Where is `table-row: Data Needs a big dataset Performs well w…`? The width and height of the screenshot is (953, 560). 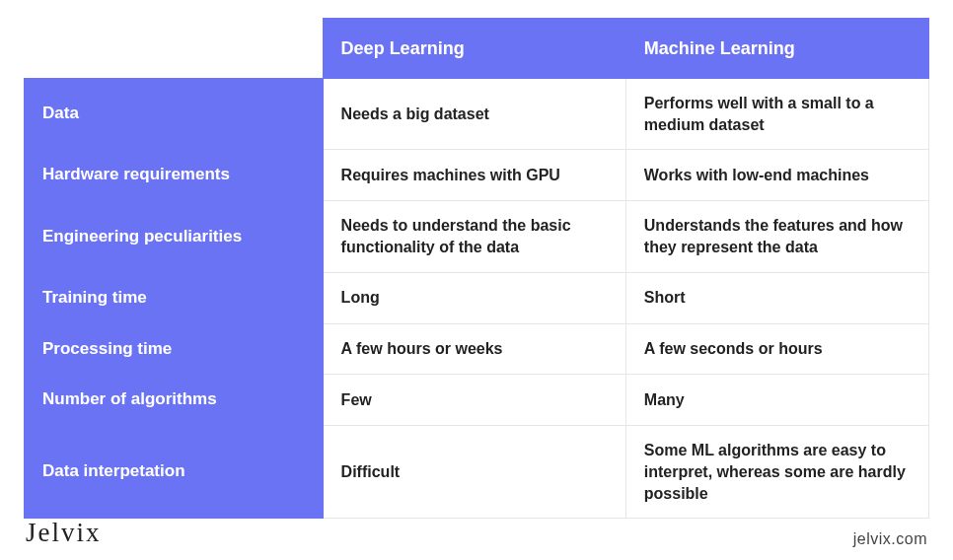
table-row: Data Needs a big dataset Performs well w… is located at coordinates (477, 114).